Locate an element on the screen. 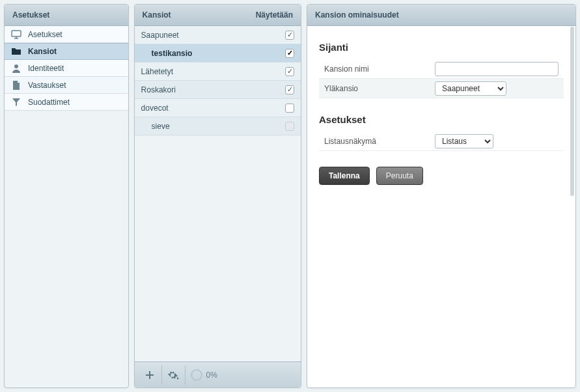  sidebar-item-label: Suodattimet is located at coordinates (49, 102).